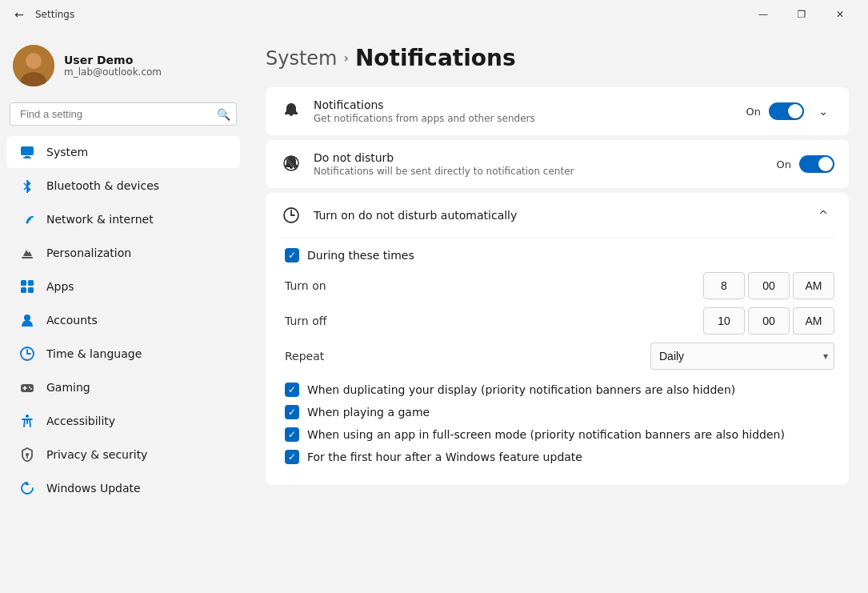  What do you see at coordinates (769, 321) in the screenshot?
I see `turn-off-min` at bounding box center [769, 321].